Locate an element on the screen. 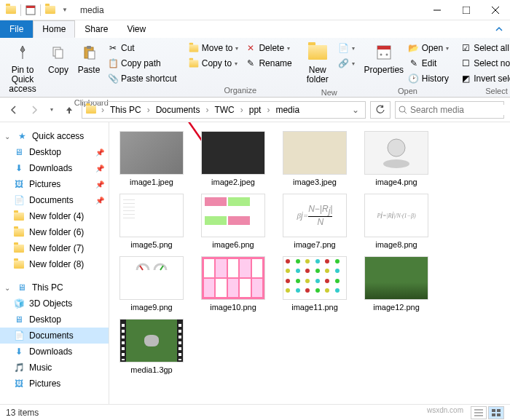 The image size is (510, 420). select-all-button: ☑Select all is located at coordinates (484, 48).